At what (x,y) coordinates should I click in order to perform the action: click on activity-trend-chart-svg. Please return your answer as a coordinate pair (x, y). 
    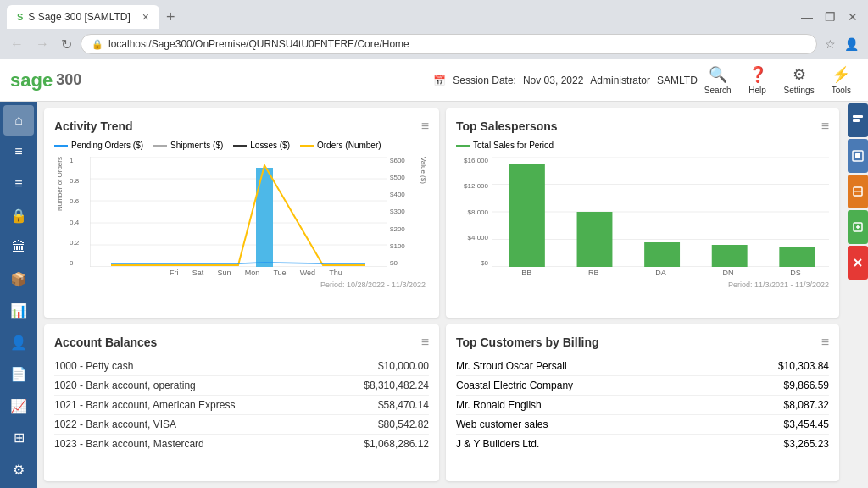
    Looking at the image, I should click on (238, 212).